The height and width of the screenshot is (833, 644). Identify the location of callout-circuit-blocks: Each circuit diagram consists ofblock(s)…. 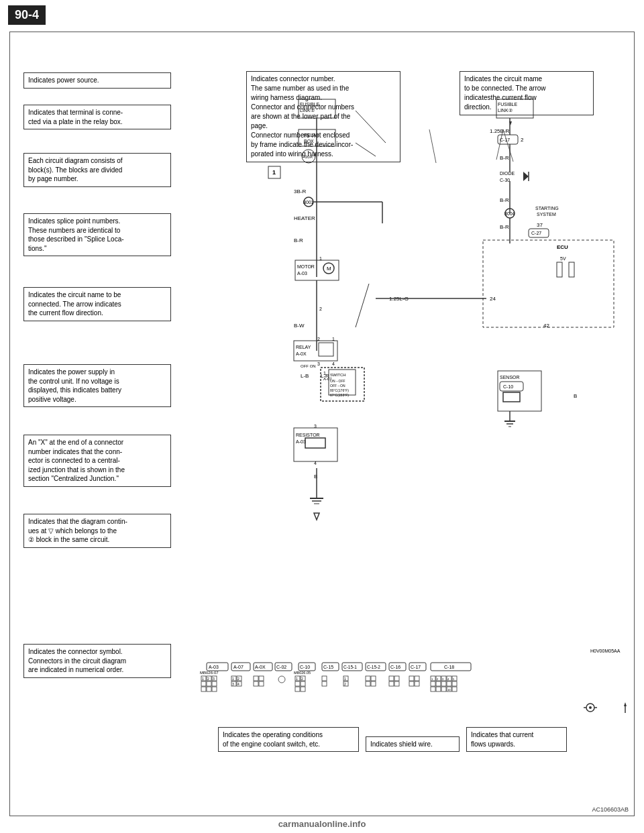
(97, 170).